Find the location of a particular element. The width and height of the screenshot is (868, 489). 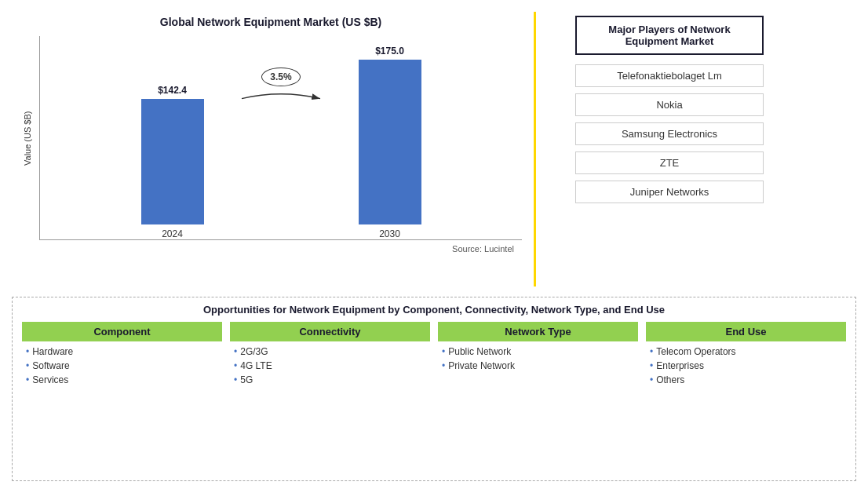

category-item-hardware: •Hardware is located at coordinates (124, 352).